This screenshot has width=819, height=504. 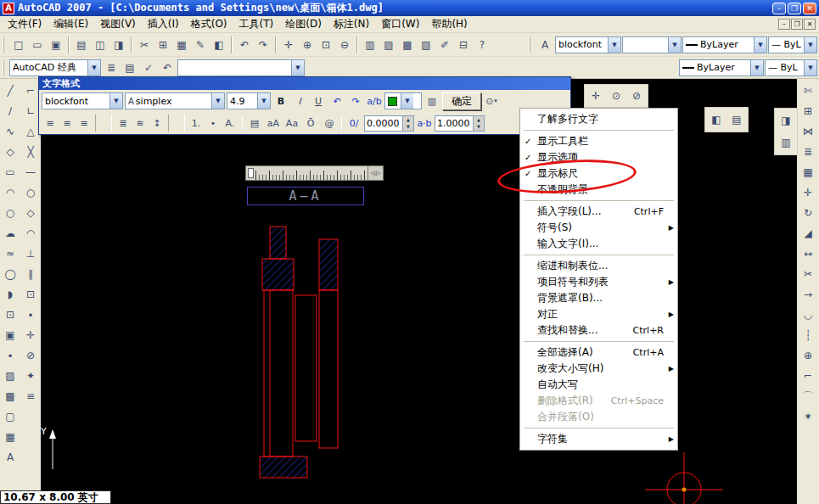 What do you see at coordinates (808, 396) in the screenshot?
I see `tool-button: ⌒` at bounding box center [808, 396].